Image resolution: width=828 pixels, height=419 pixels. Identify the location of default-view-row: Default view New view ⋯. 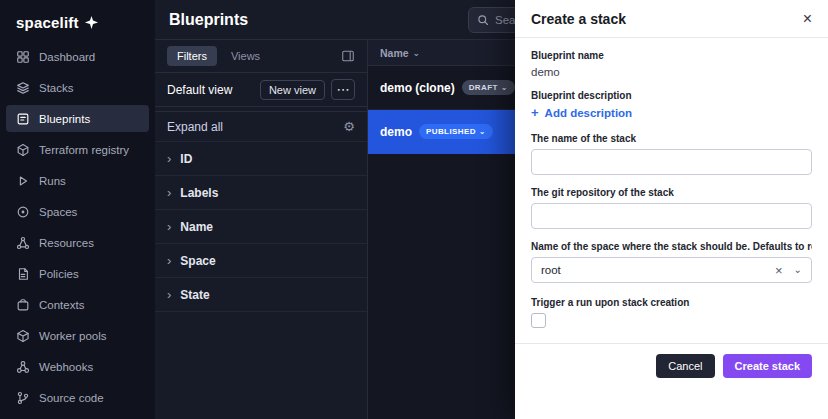
(261, 90).